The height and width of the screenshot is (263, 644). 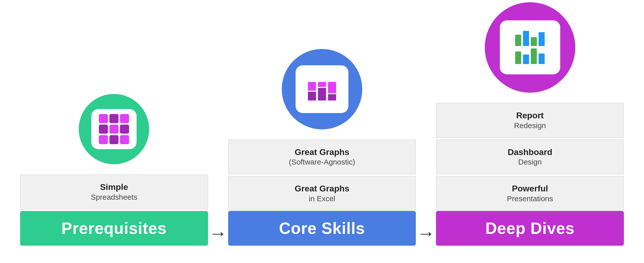 I want to click on course-title: Report, so click(x=530, y=116).